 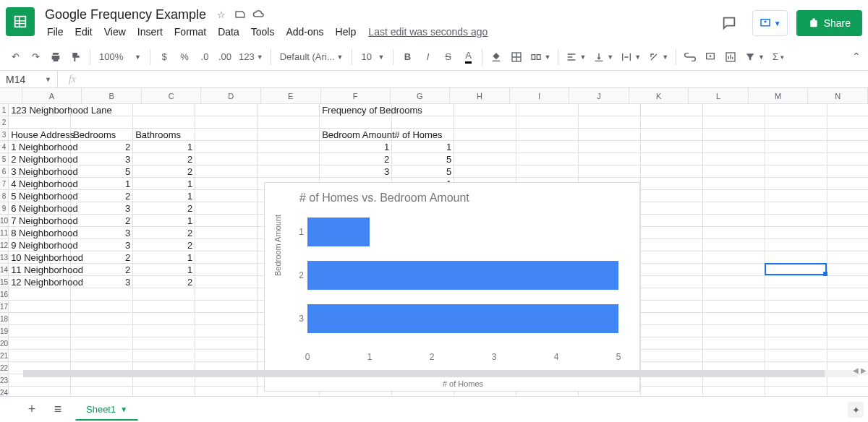 I want to click on menu-view: View, so click(x=115, y=32).